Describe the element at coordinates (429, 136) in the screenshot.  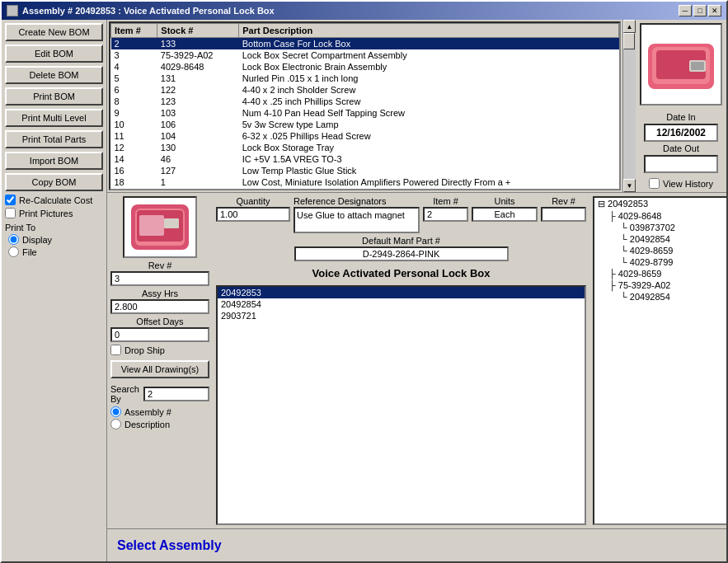
I see `table-cell-desc: 6-32 x .025 Phillips Head Screw` at that location.